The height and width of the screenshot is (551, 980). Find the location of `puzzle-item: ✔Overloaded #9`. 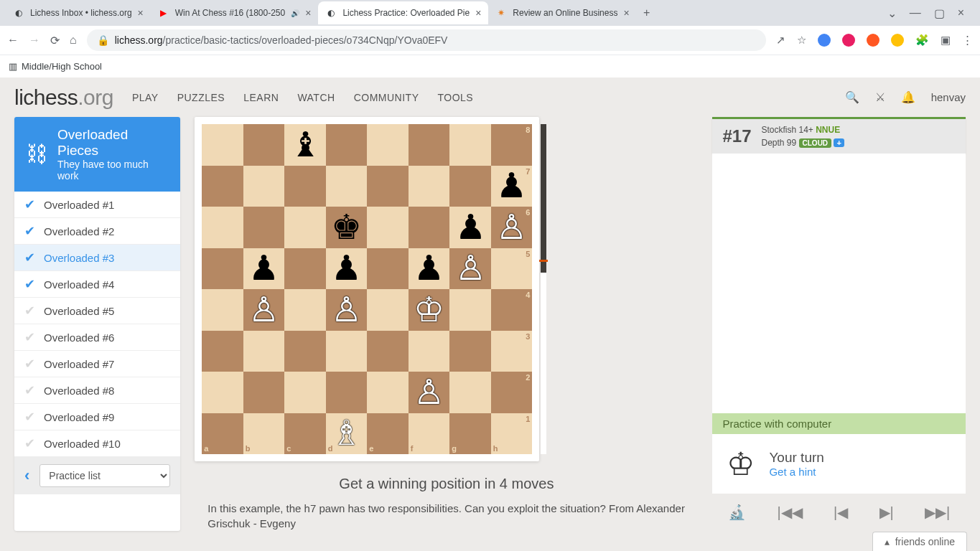

puzzle-item: ✔Overloaded #9 is located at coordinates (98, 418).